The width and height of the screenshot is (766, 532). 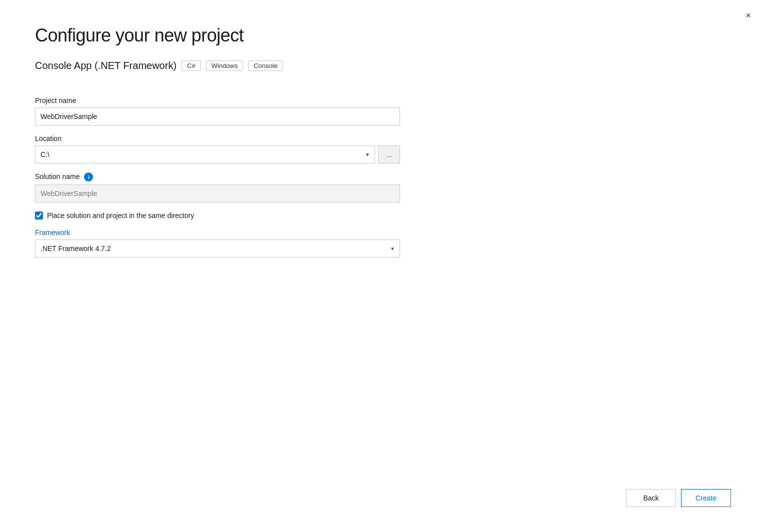 What do you see at coordinates (218, 248) in the screenshot?
I see `framework-select: .NET Framework 4.7.2` at bounding box center [218, 248].